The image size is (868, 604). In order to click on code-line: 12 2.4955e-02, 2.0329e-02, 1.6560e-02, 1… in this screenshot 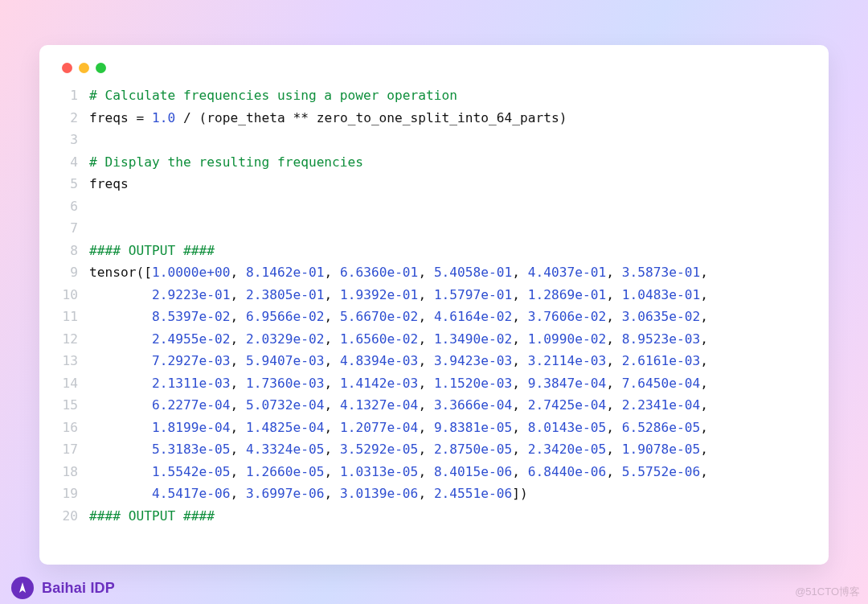, I will do `click(434, 339)`.